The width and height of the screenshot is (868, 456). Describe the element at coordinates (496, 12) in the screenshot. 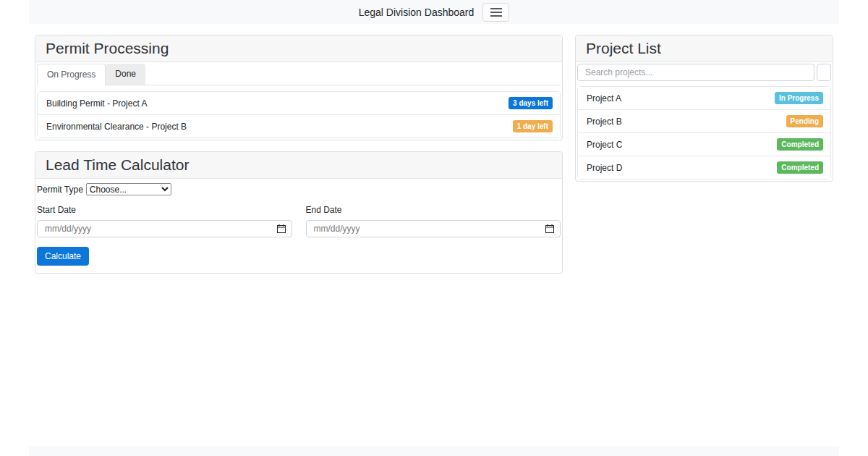

I see `menu-toggle-button` at that location.